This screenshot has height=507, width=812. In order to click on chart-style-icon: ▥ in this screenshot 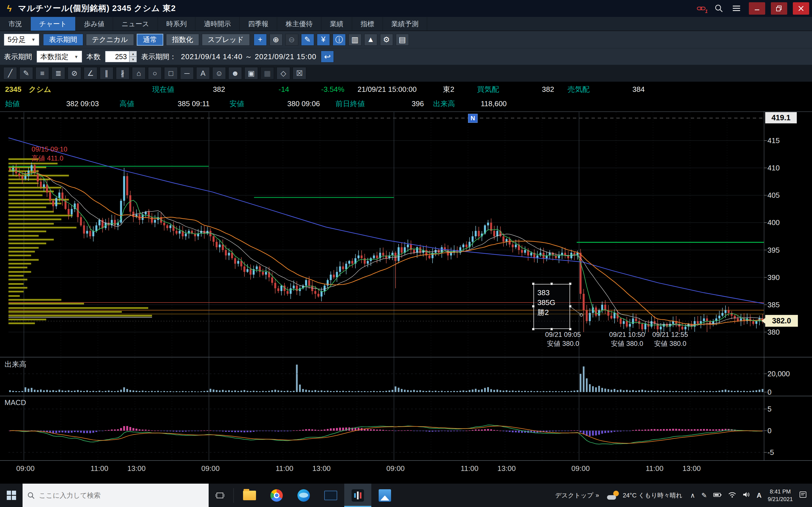, I will do `click(355, 40)`.